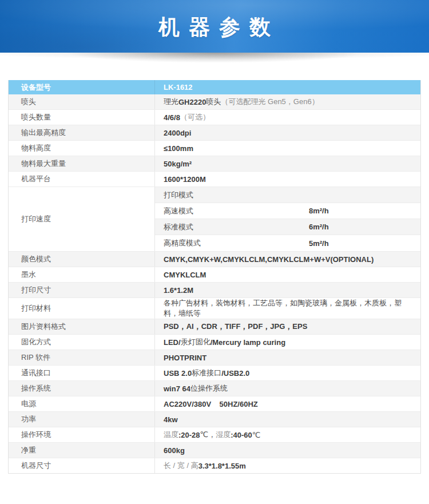  I want to click on value-segment: 喷头, so click(213, 102).